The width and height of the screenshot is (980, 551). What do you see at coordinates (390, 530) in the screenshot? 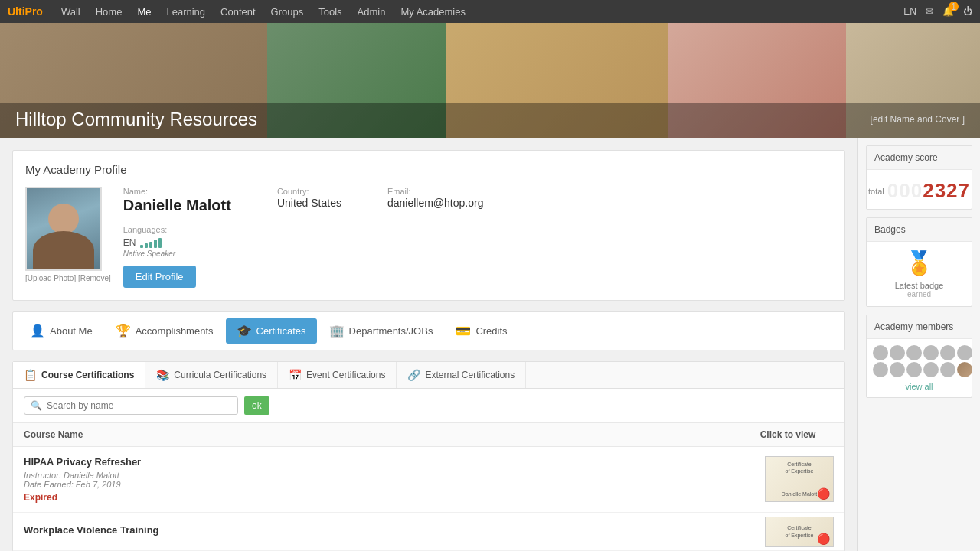
I see `course-name-2: Workplace Violence Training` at bounding box center [390, 530].